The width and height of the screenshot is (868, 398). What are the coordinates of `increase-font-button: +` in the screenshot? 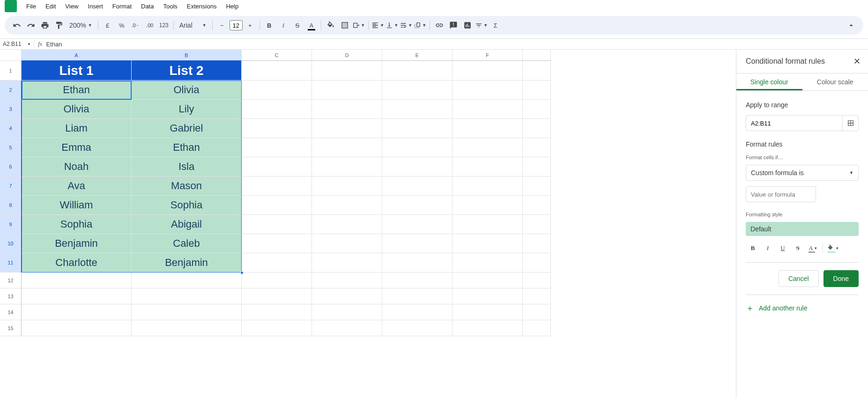 It's located at (250, 25).